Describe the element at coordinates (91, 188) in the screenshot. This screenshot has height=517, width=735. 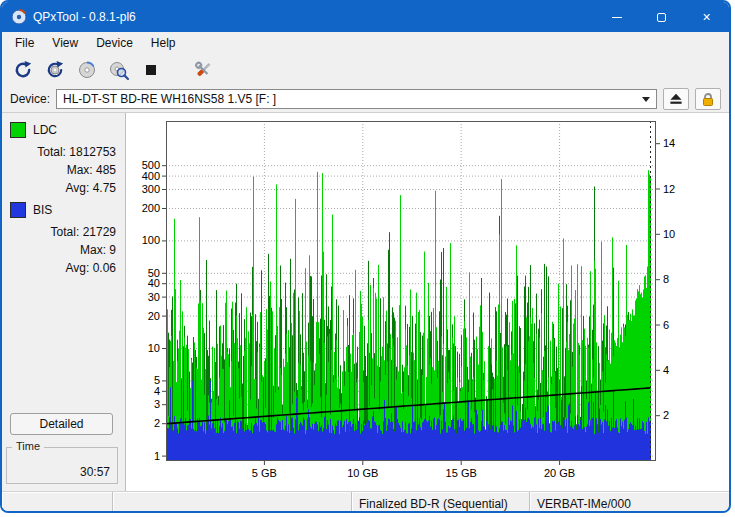
I see `ldc-avg: Avg: 4.75` at that location.